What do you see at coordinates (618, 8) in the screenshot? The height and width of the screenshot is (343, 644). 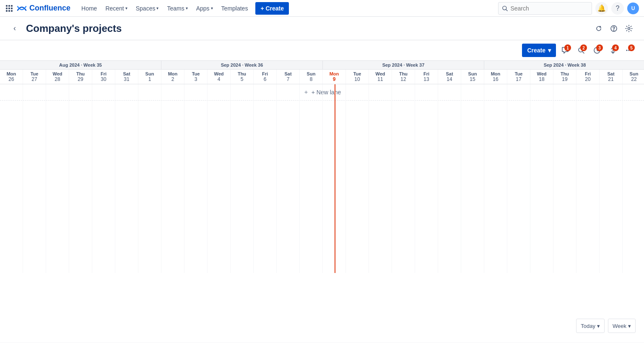 I see `help-button: ?` at bounding box center [618, 8].